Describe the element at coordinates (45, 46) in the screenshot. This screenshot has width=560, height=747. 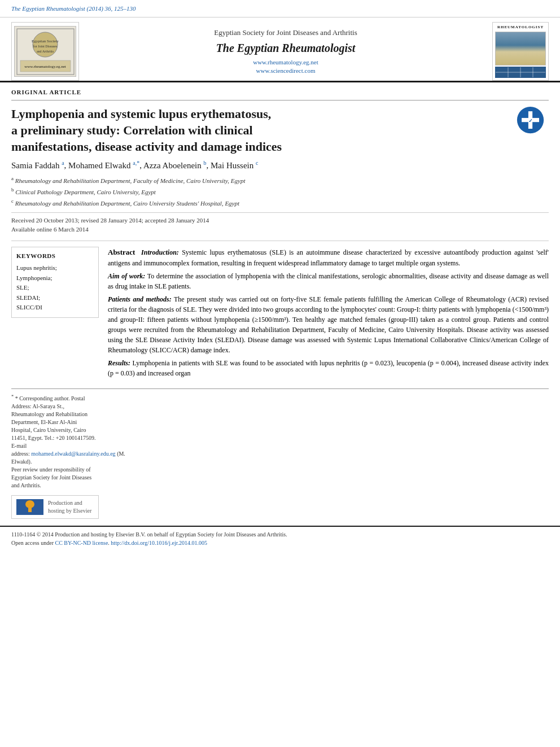
I see `svg-text: for Joint Diseases` at that location.